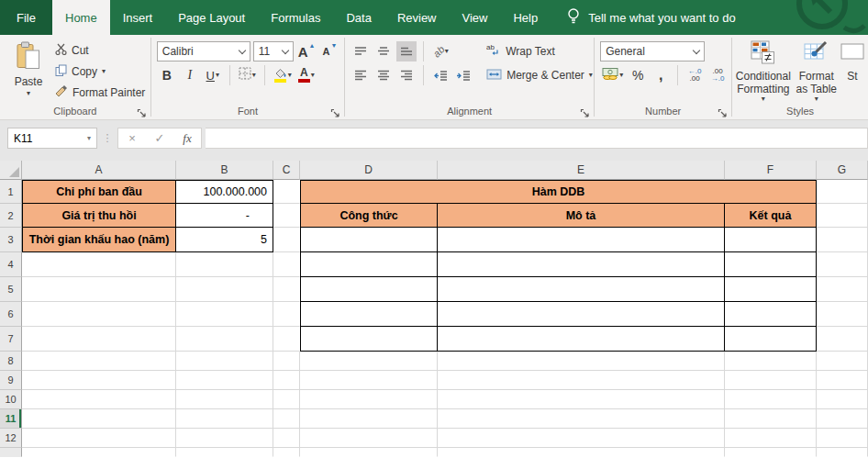 This screenshot has width=868, height=458. Describe the element at coordinates (369, 264) in the screenshot. I see `cell-d4` at that location.